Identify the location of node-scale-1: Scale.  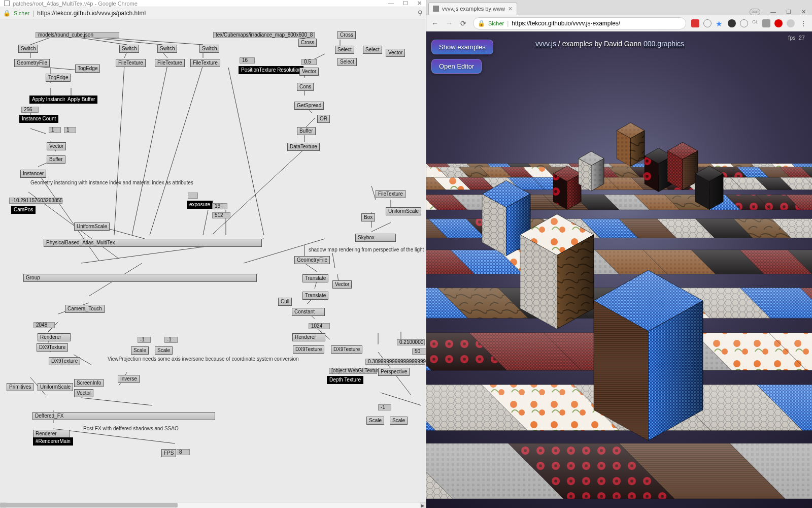
(140, 351).